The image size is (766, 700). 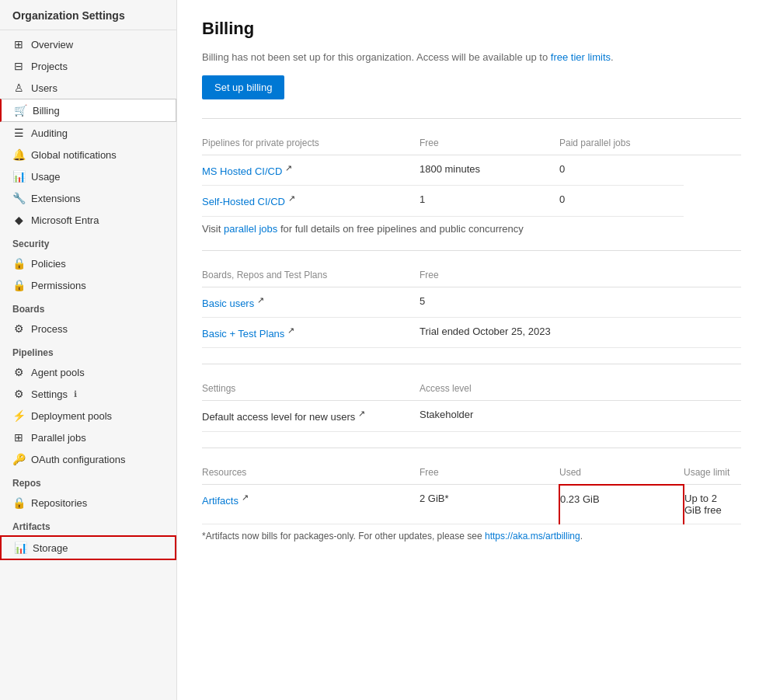 What do you see at coordinates (489, 301) in the screenshot?
I see `boards-row1-free: 5` at bounding box center [489, 301].